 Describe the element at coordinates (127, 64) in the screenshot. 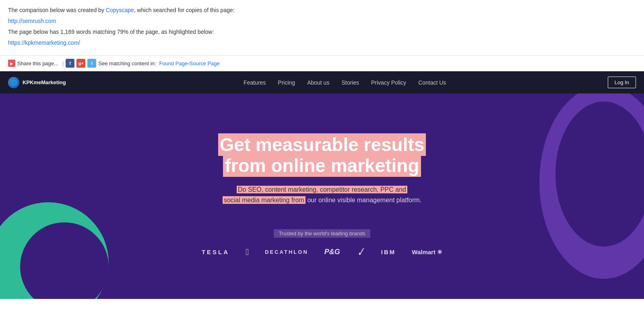

I see `matching-label: See matching content in:` at that location.